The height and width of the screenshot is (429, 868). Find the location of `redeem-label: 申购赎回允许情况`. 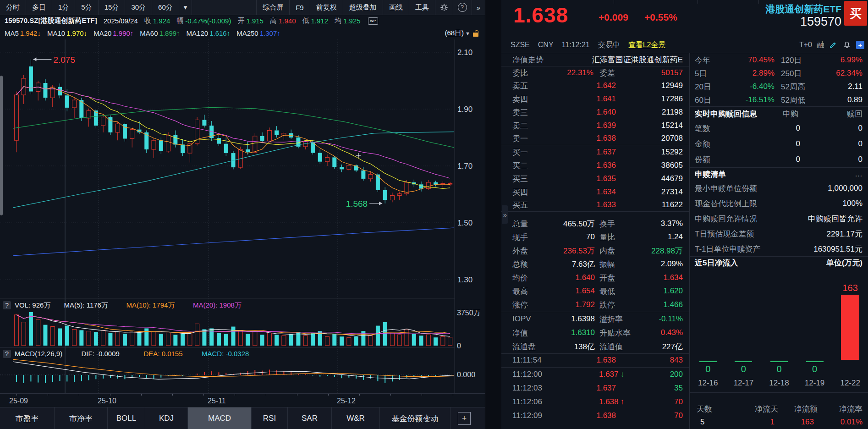

redeem-label: 申购赎回允许情况 is located at coordinates (726, 218).